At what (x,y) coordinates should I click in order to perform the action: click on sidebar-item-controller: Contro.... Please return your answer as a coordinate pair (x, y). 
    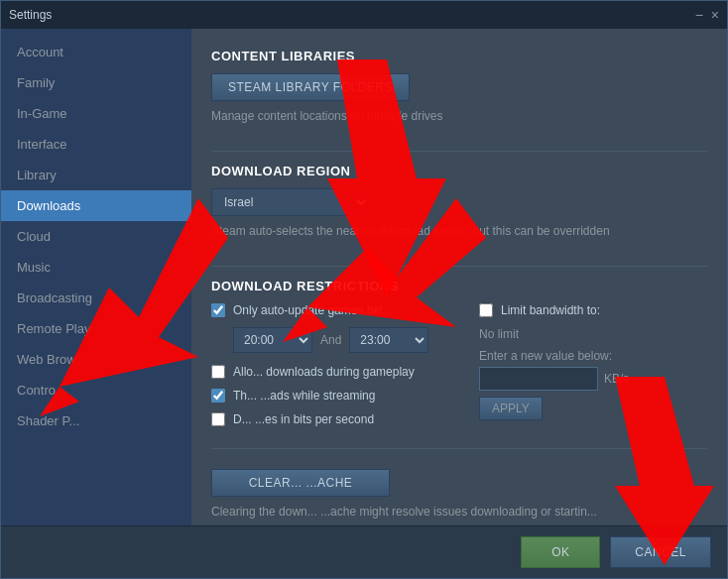
    Looking at the image, I should click on (96, 391).